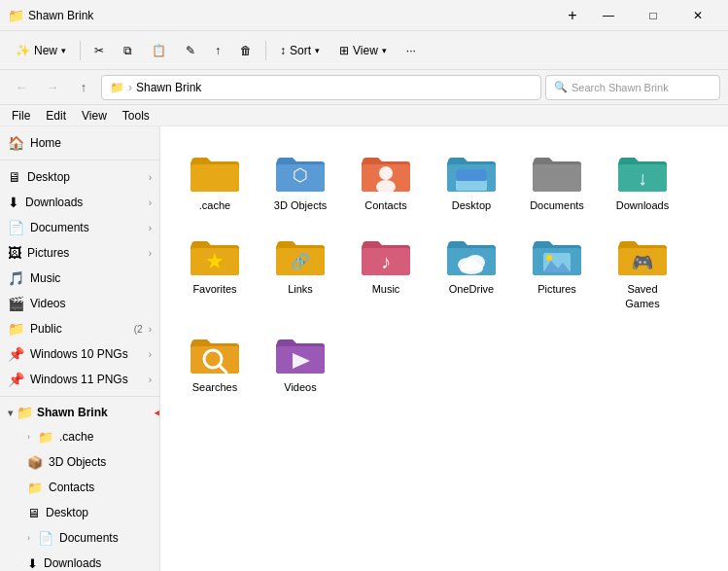  Describe the element at coordinates (653, 16) in the screenshot. I see `maximize-button: □` at that location.